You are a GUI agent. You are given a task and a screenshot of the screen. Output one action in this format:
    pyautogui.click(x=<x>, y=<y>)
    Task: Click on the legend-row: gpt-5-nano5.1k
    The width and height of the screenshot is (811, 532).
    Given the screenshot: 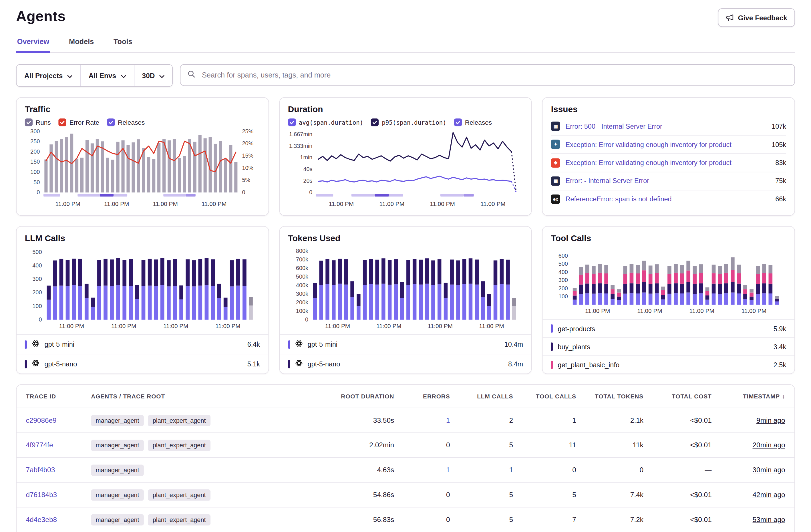 What is the action you would take?
    pyautogui.click(x=142, y=364)
    